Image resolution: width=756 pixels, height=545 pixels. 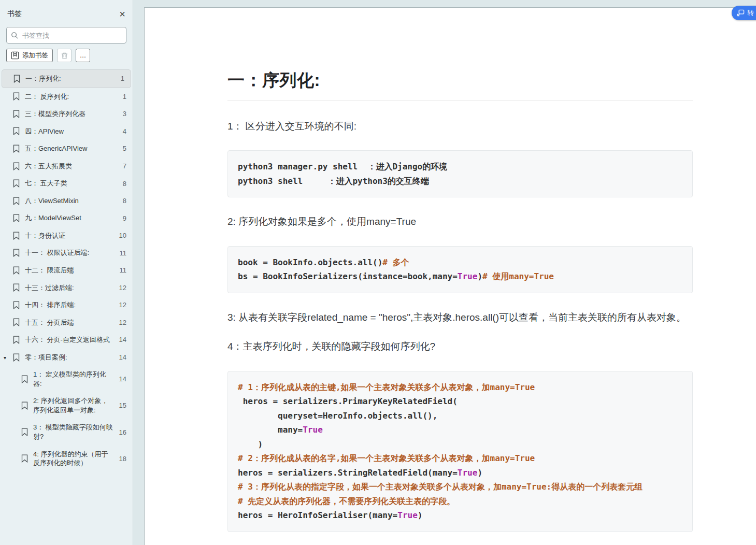 What do you see at coordinates (66, 357) in the screenshot?
I see `bookmark-item: ▾零：项目案例:14` at bounding box center [66, 357].